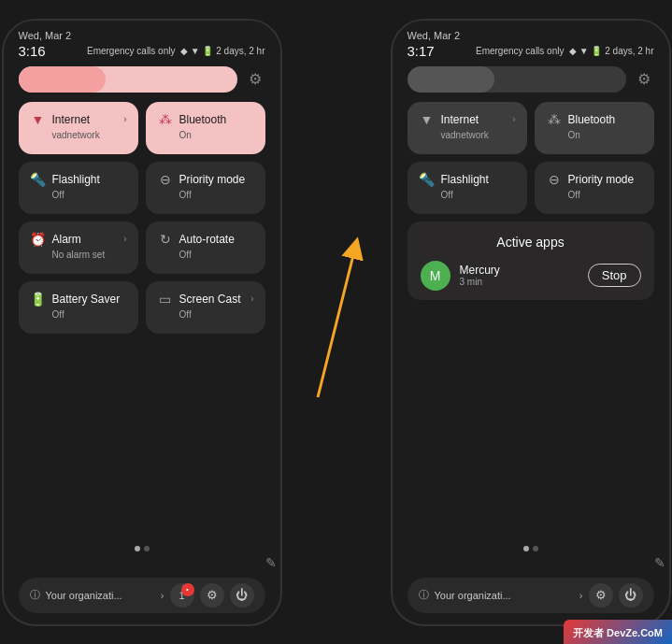 This screenshot has width=672, height=644. Describe the element at coordinates (188, 590) in the screenshot. I see `badge: •` at that location.